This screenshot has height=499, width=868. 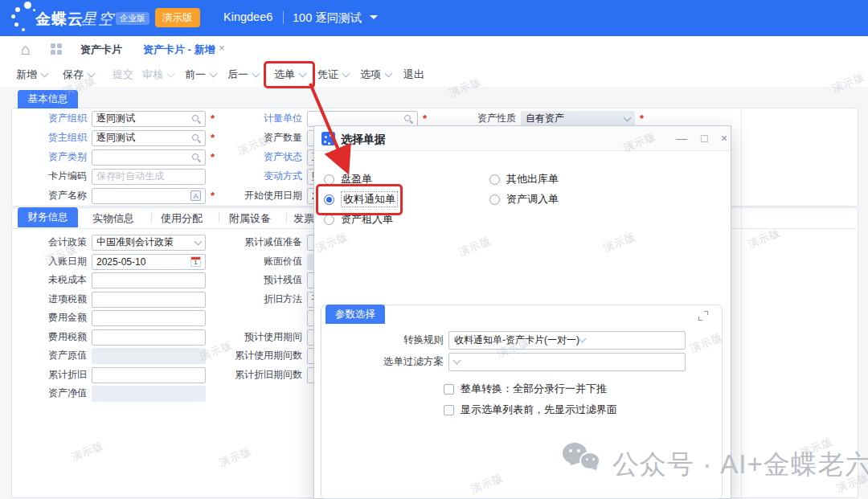 I want to click on field-accumulated-depreciation: 累计折旧, so click(x=106, y=374).